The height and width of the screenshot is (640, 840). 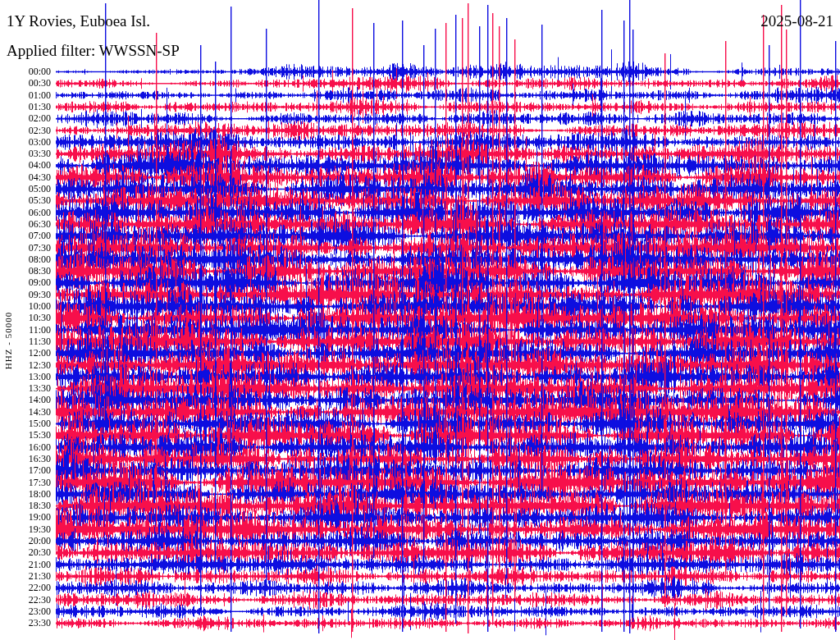 I want to click on time-label-07:00: 07:00, so click(x=25, y=236).